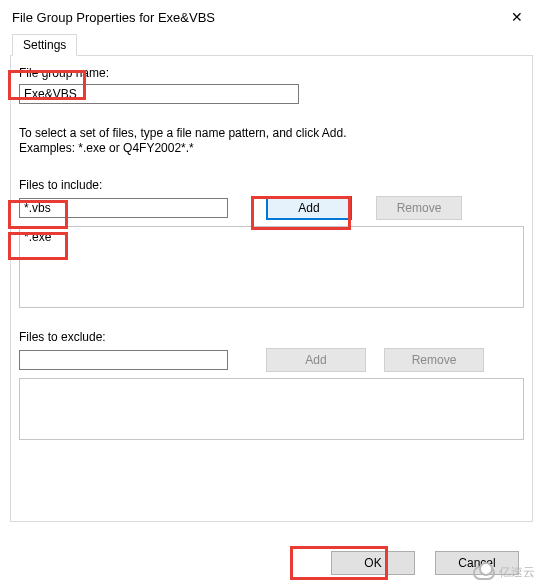 Image resolution: width=543 pixels, height=587 pixels. What do you see at coordinates (272, 45) in the screenshot?
I see `tab-strip: Settings` at bounding box center [272, 45].